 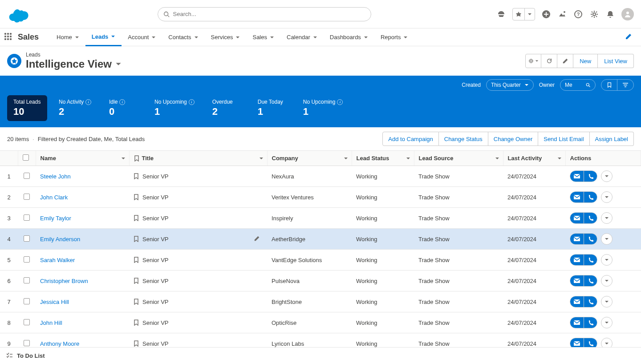 What do you see at coordinates (64, 281) in the screenshot?
I see `lead-name-link: Christopher Brown` at bounding box center [64, 281].